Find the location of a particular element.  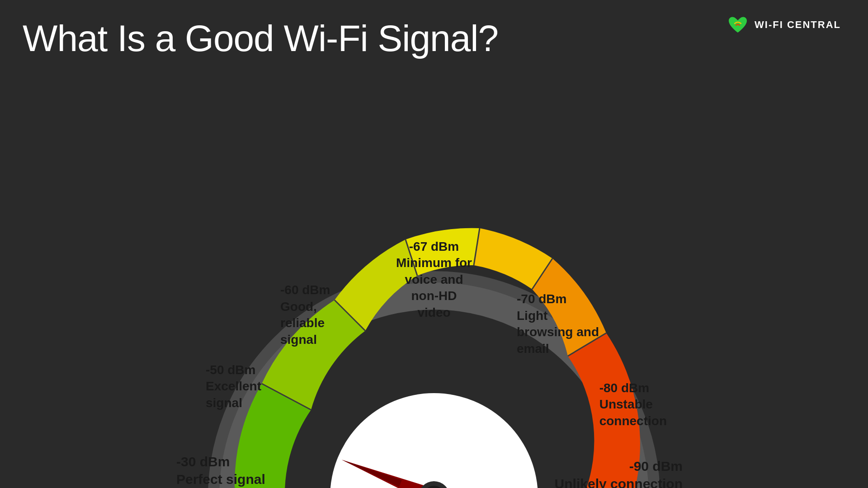

label-neg50: -50 dBm Excellent signal is located at coordinates (233, 387).